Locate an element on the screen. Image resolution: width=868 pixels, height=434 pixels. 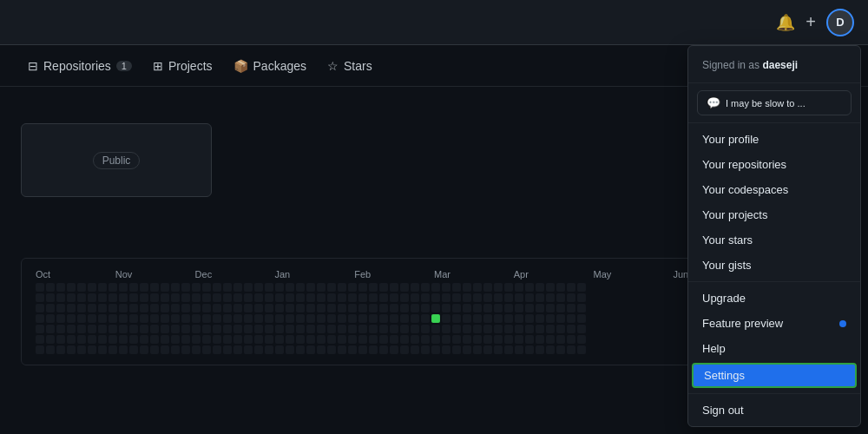
subnav-item-repositories: ⊟ Repositories 1 is located at coordinates (80, 66).